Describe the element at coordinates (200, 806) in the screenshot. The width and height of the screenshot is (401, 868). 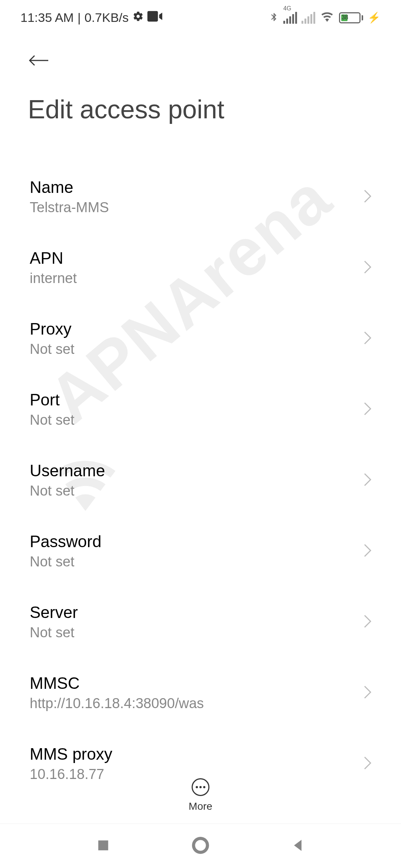
I see `more-label: More` at that location.